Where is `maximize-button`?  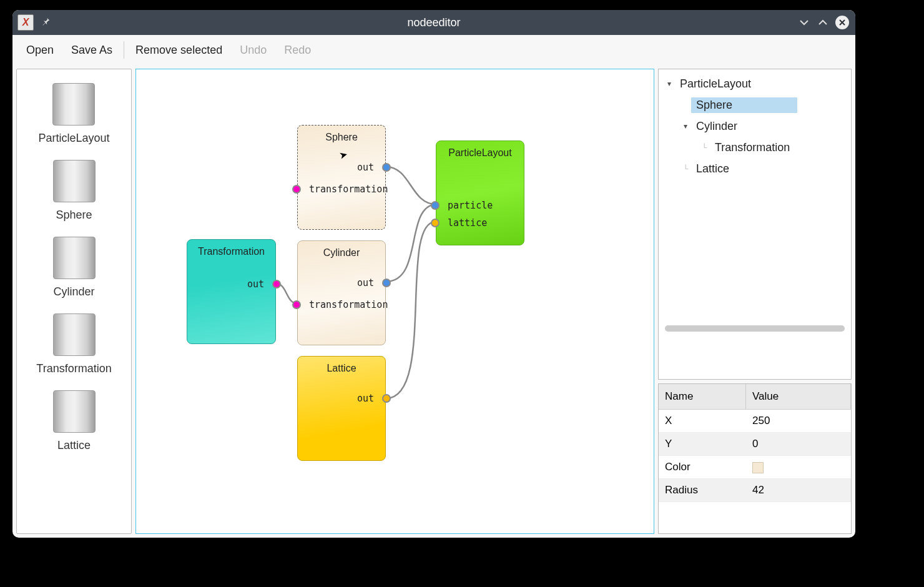 maximize-button is located at coordinates (823, 22).